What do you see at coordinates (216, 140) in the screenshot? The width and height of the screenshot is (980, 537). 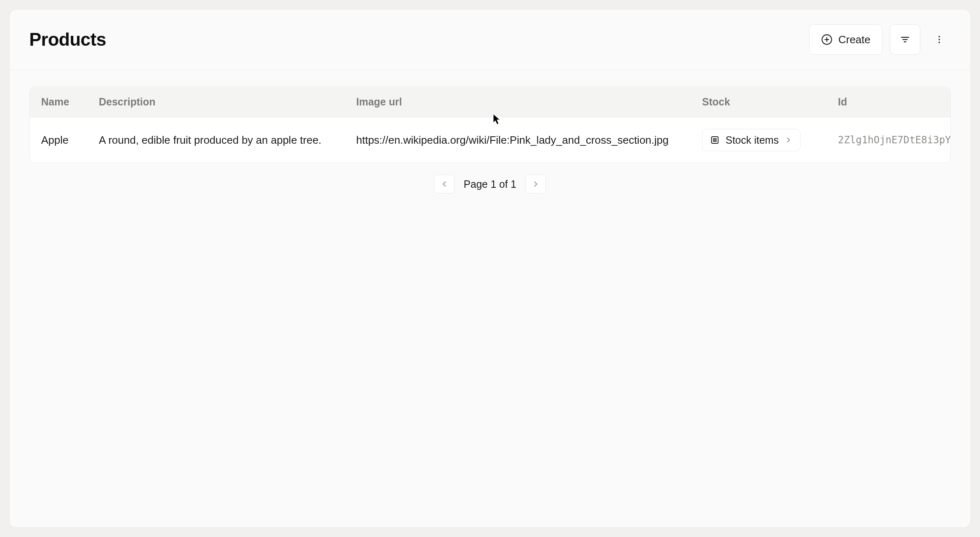 I see `cell-description: A round, edible fruit produced by an app…` at bounding box center [216, 140].